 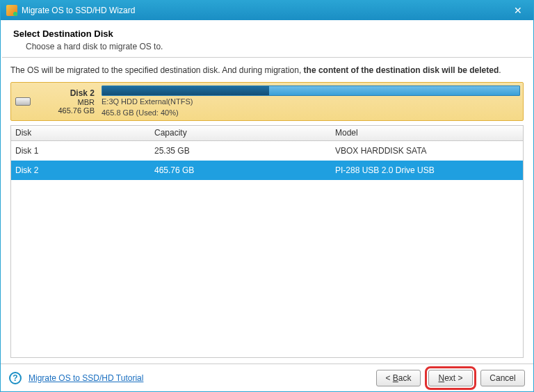 I want to click on close-icon: ✕, so click(x=518, y=10).